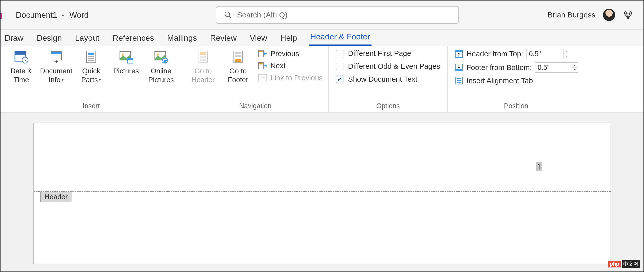  Describe the element at coordinates (516, 106) in the screenshot. I see `group-position-label: Position` at that location.